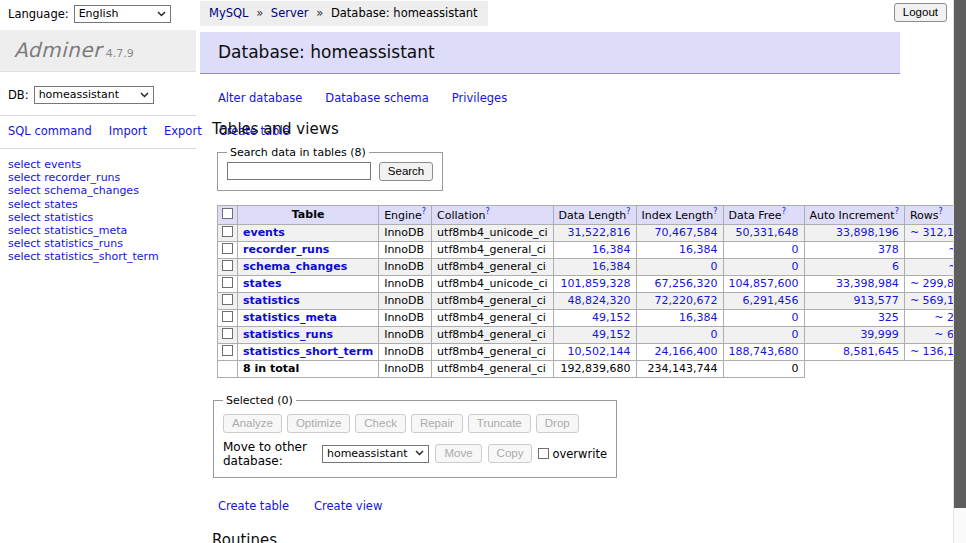 The width and height of the screenshot is (966, 543). I want to click on auto-increment-link: 6, so click(896, 266).